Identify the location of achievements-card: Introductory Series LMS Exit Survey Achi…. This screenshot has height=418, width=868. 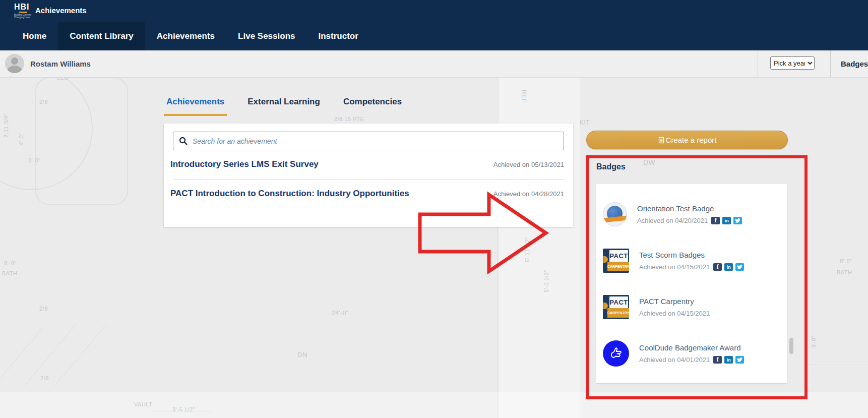
(368, 175).